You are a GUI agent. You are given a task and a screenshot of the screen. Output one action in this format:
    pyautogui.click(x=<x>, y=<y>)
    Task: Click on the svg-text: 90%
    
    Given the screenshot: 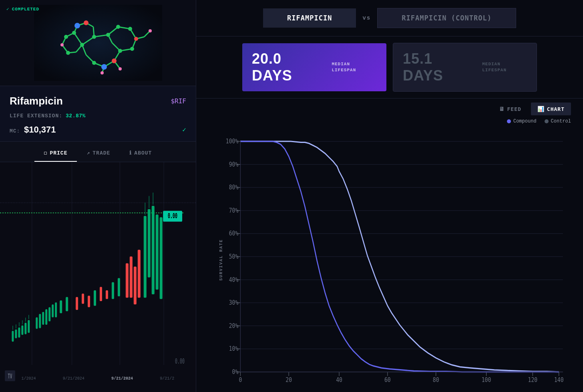 What is the action you would take?
    pyautogui.click(x=234, y=164)
    